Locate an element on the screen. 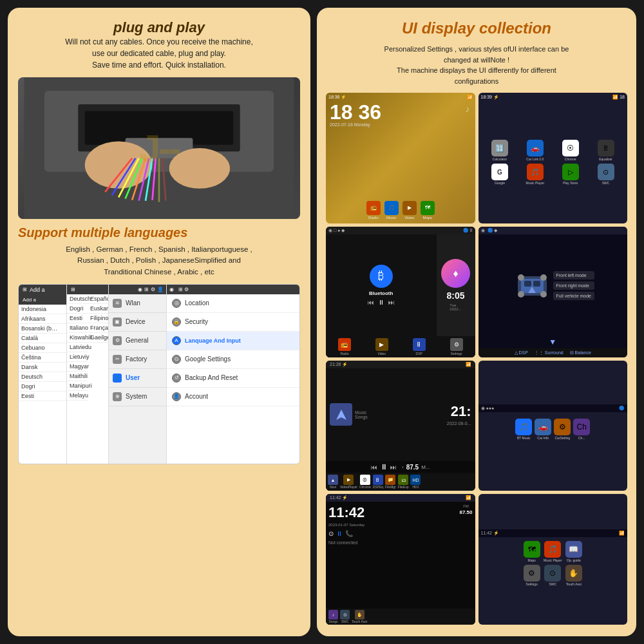 Image resolution: width=644 pixels, height=644 pixels. cell8-musicplayer: 🎵 Music Player is located at coordinates (553, 551).